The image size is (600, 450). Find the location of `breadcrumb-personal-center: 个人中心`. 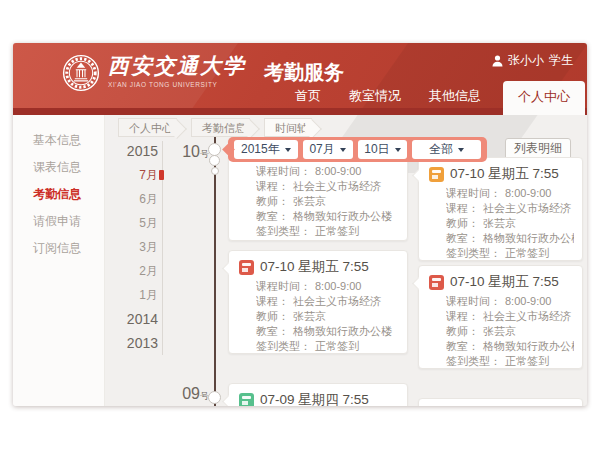

breadcrumb-personal-center: 个人中心 is located at coordinates (148, 128).